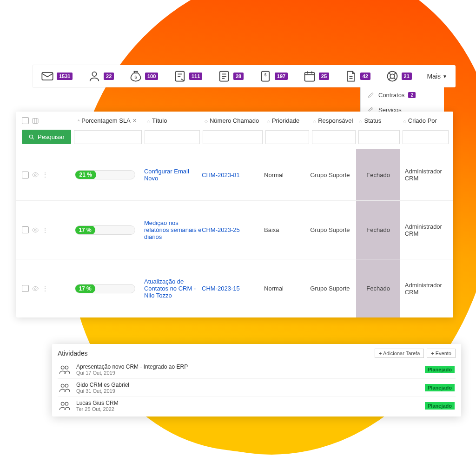 This screenshot has height=476, width=476. I want to click on activity-date: Qui 17 Out, 2019, so click(248, 373).